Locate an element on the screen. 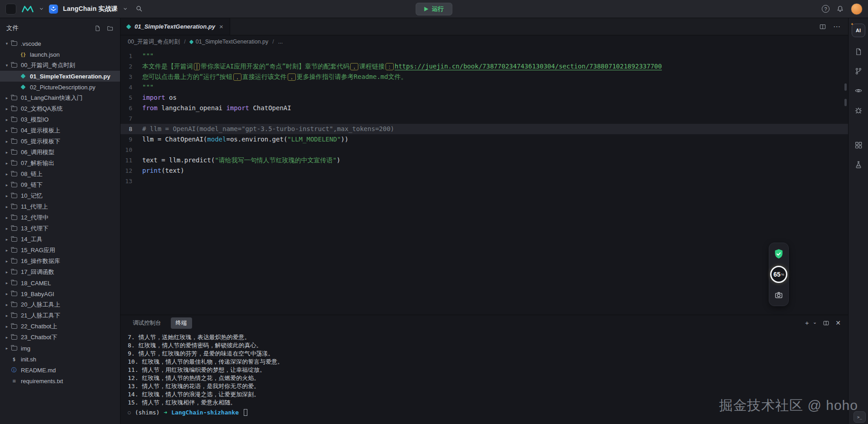  avatar is located at coordinates (857, 9).